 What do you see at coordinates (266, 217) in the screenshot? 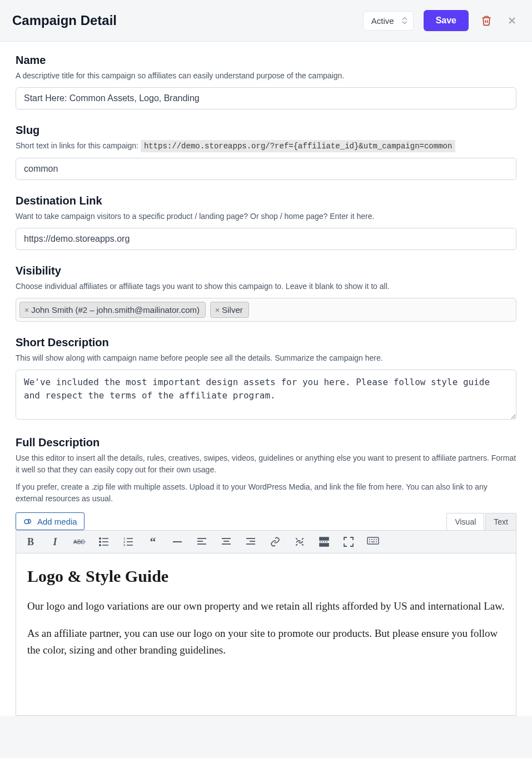
I see `destination-help: Want to take campaign visitors to a spec…` at bounding box center [266, 217].